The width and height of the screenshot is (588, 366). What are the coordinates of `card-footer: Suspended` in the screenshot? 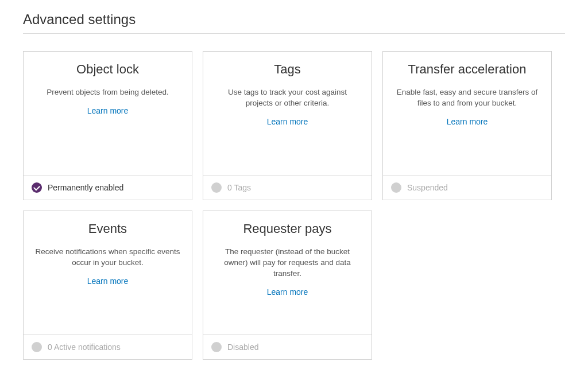 It's located at (467, 187).